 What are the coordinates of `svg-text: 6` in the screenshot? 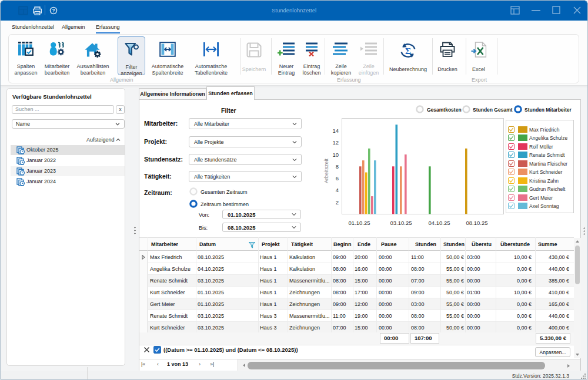 It's located at (338, 179).